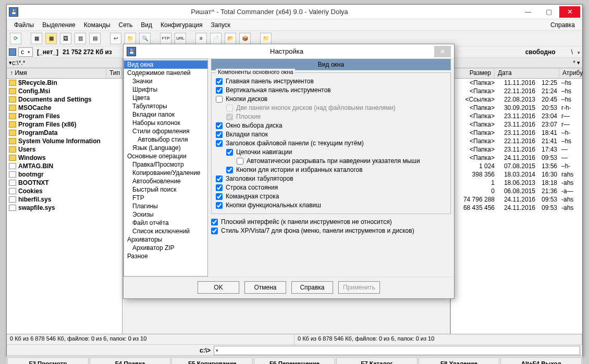 Image resolution: width=589 pixels, height=364 pixels. I want to click on settings-tree: Вид окнаСодержимое панелейЗначкиШрифтыЦв…, so click(166, 168).